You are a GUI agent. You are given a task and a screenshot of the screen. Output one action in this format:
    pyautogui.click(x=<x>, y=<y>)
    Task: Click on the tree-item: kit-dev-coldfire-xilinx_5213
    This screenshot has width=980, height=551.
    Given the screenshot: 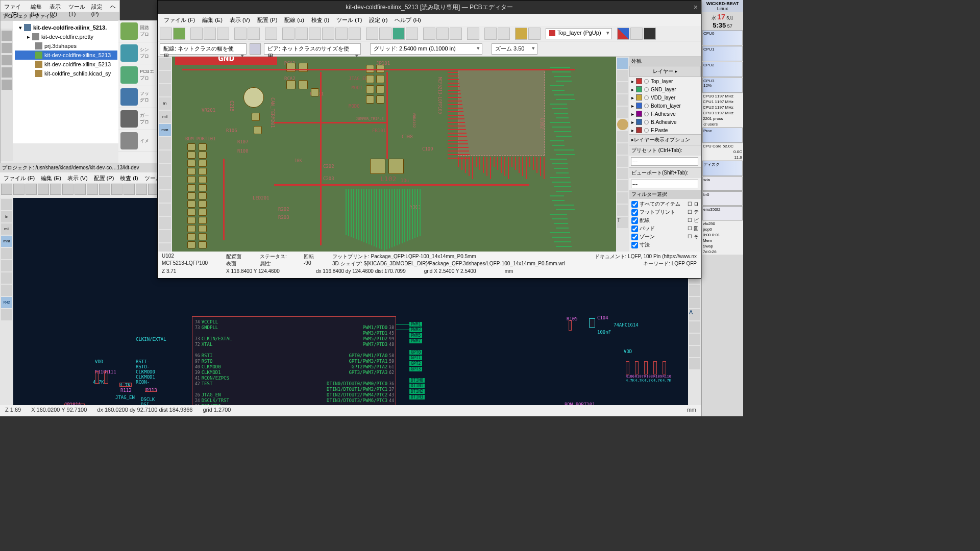 What is the action you would take?
    pyautogui.click(x=66, y=64)
    